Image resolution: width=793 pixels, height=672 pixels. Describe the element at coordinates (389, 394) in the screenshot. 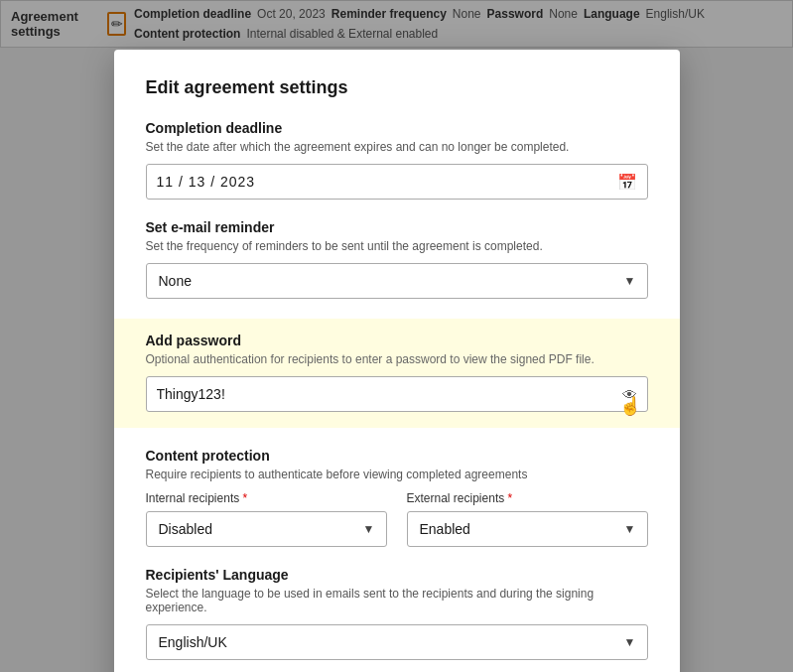

I see `password-input` at that location.